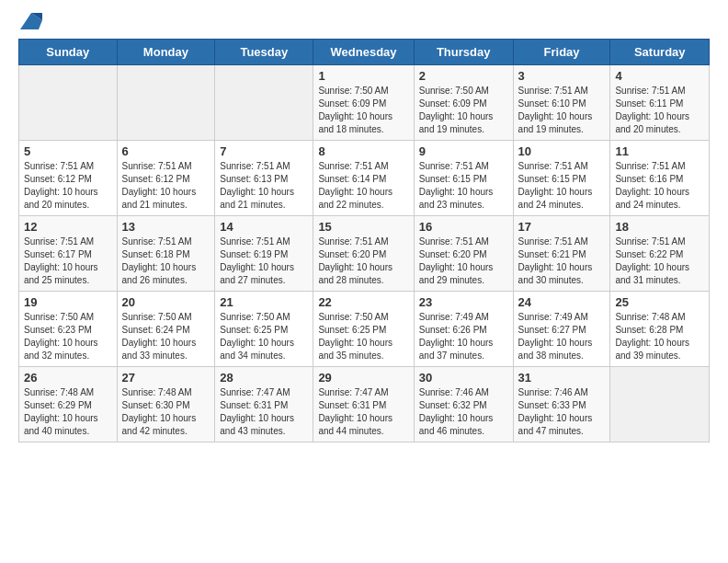 The width and height of the screenshot is (728, 563). What do you see at coordinates (563, 151) in the screenshot?
I see `day-number: 10` at bounding box center [563, 151].